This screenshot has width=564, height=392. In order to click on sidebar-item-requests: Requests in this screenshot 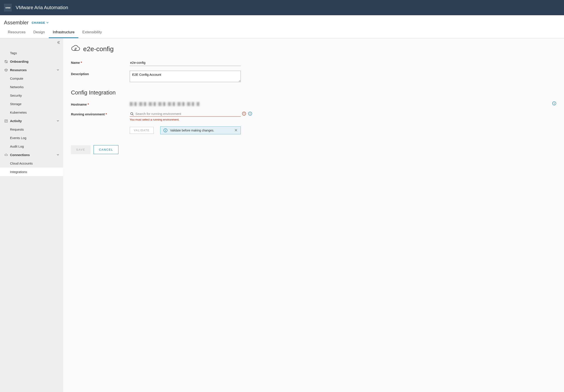, I will do `click(31, 129)`.